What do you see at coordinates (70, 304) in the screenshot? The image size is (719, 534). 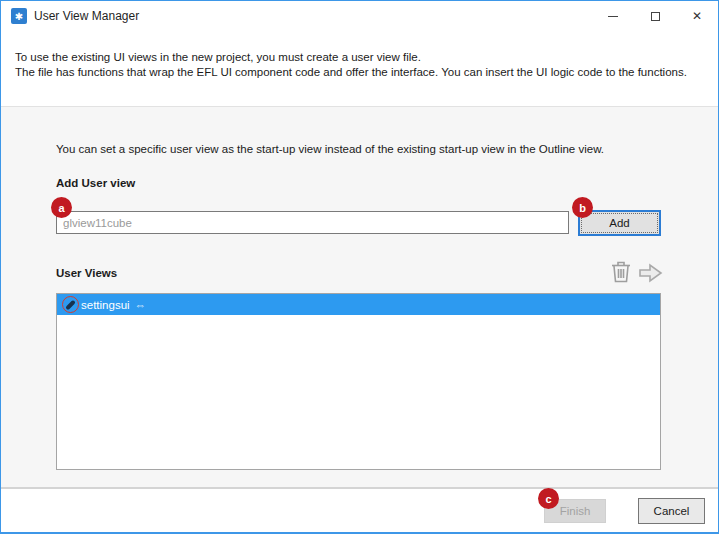 I see `pen-icon` at bounding box center [70, 304].